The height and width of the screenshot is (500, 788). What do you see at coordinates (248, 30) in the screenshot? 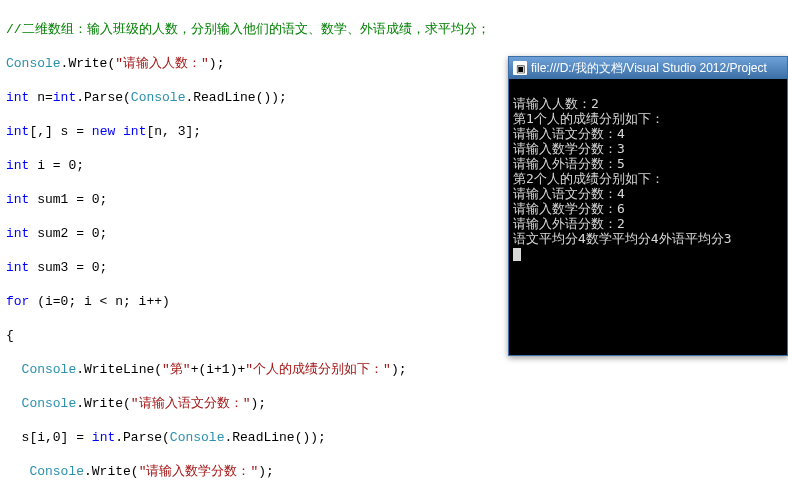
I see `code-comment: //二维数组：输入班级的人数，分别输入他们的语文、数学、外语成绩，求平均分；` at bounding box center [248, 30].